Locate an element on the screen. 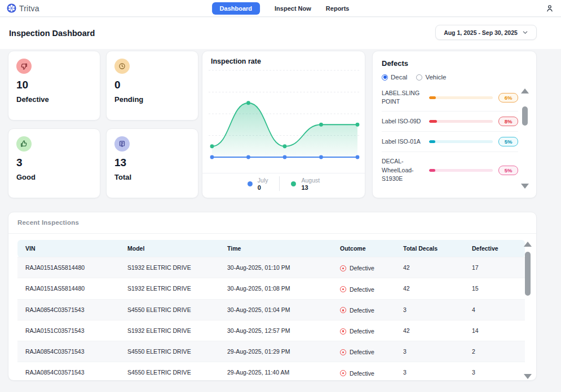 This screenshot has width=561, height=392. radio-decal: Decal is located at coordinates (395, 77).